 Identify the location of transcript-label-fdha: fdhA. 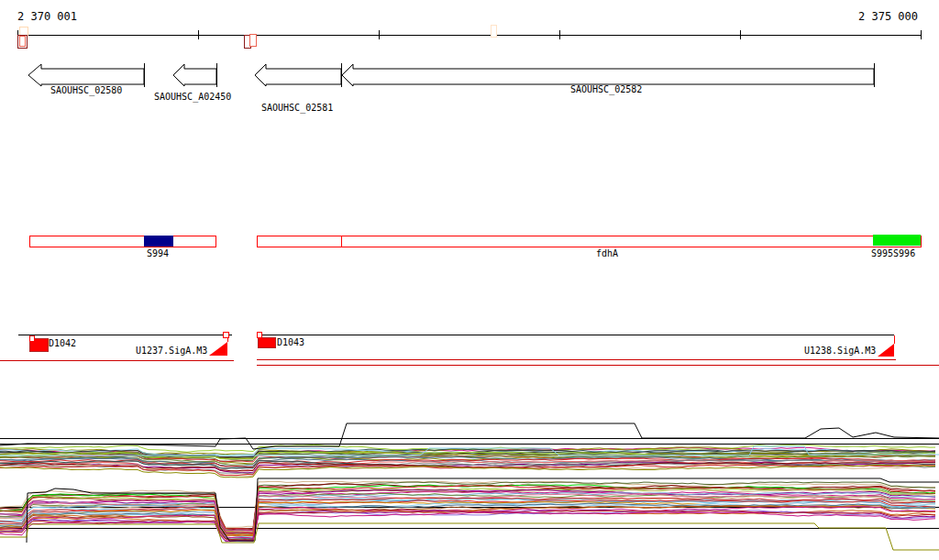
(607, 253).